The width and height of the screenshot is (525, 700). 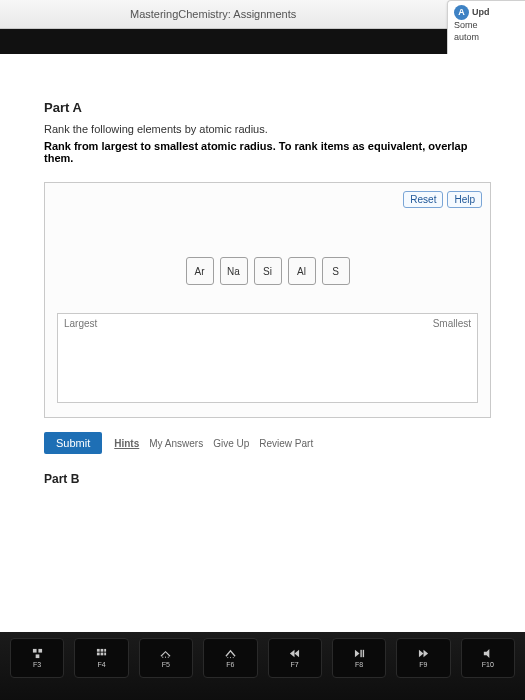 What do you see at coordinates (214, 444) in the screenshot?
I see `secondary-actions: Hints My Answers Give Up Review Part` at bounding box center [214, 444].